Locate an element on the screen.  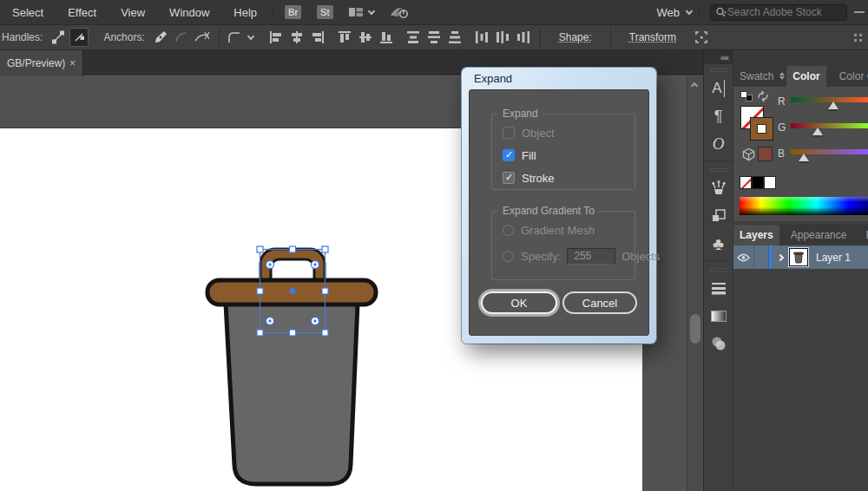
align-bottom-icon is located at coordinates (386, 37).